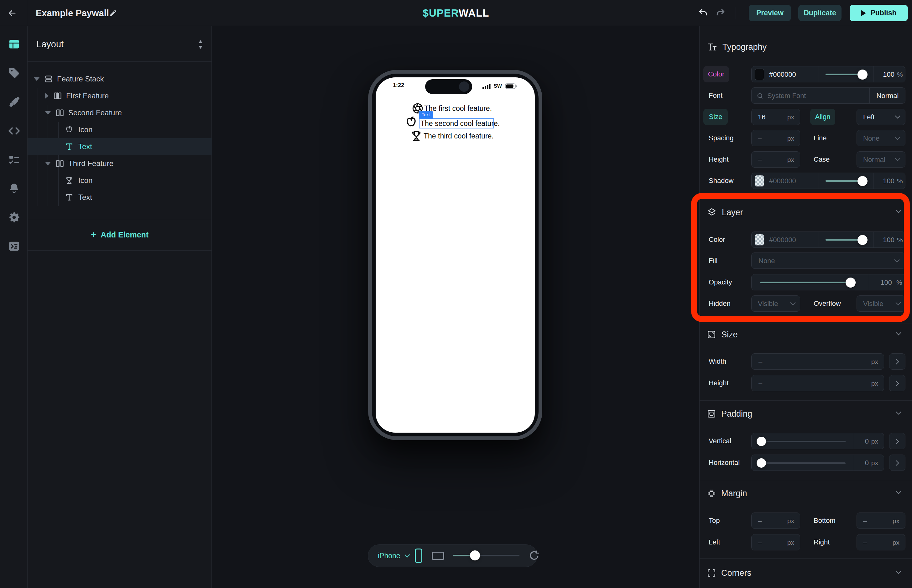 The height and width of the screenshot is (588, 912). What do you see at coordinates (776, 160) in the screenshot?
I see `typo-height-input: – px` at bounding box center [776, 160].